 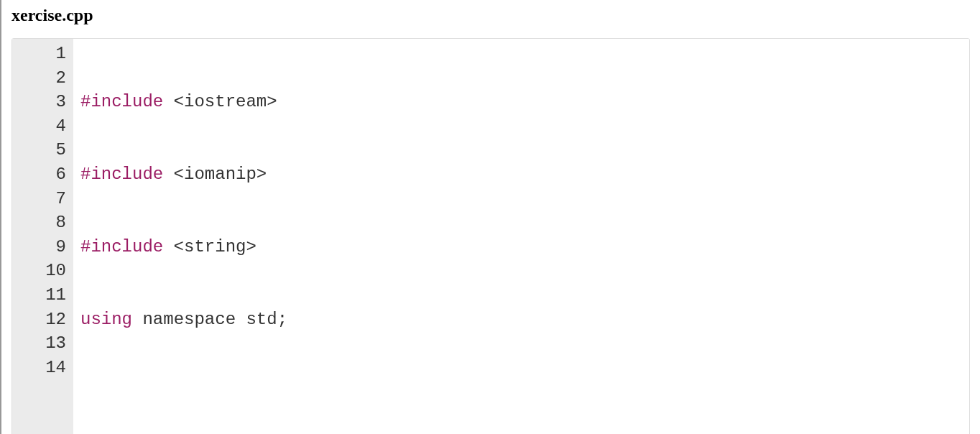 What do you see at coordinates (46, 295) in the screenshot?
I see `line-number: 11` at bounding box center [46, 295].